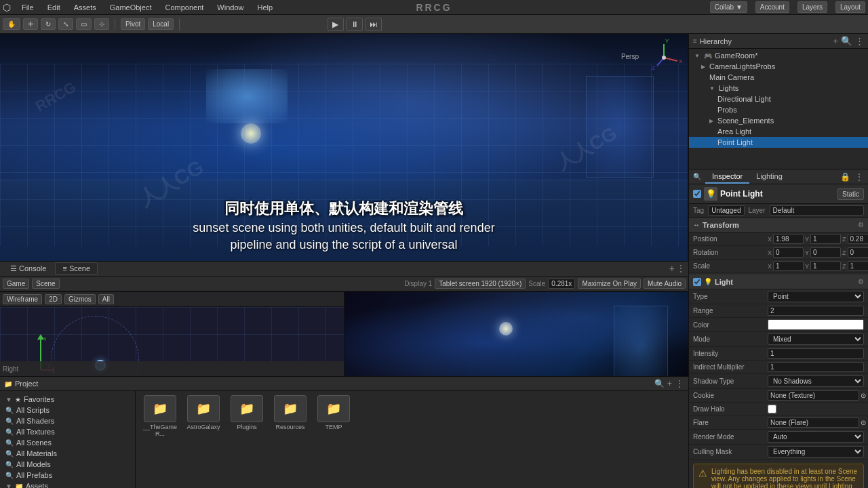 The width and height of the screenshot is (868, 488). Describe the element at coordinates (54, 7) in the screenshot. I see `menu-edit: Edit` at that location.